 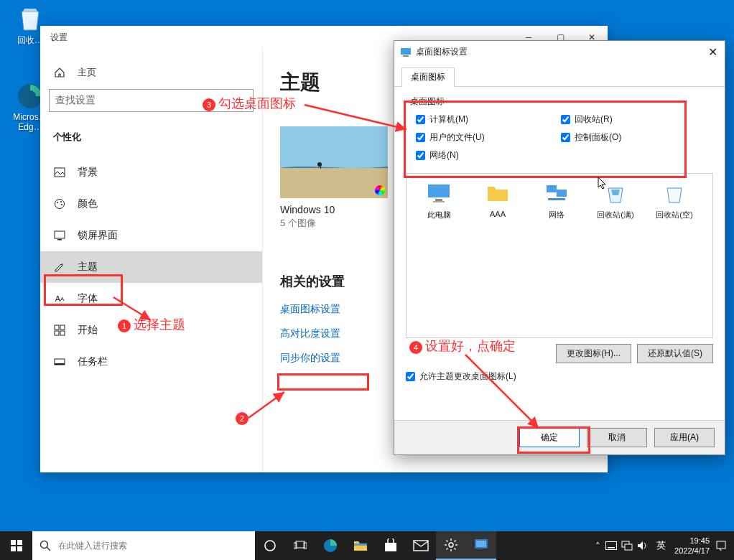 I want to click on lockscreen-icon, so click(x=60, y=235).